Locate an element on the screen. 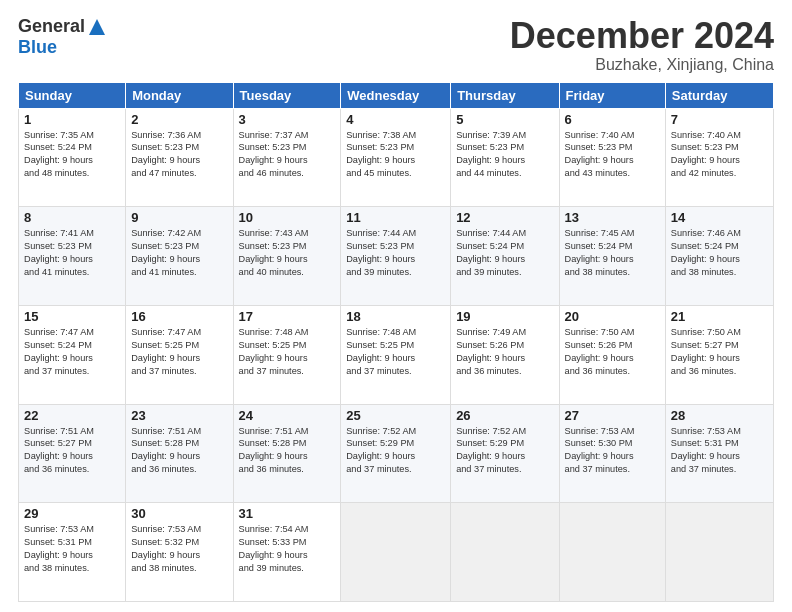  calendar-cell: 31 Sunrise: 7:54 AM Sunset: 5:33 PM Dayl… is located at coordinates (287, 552).